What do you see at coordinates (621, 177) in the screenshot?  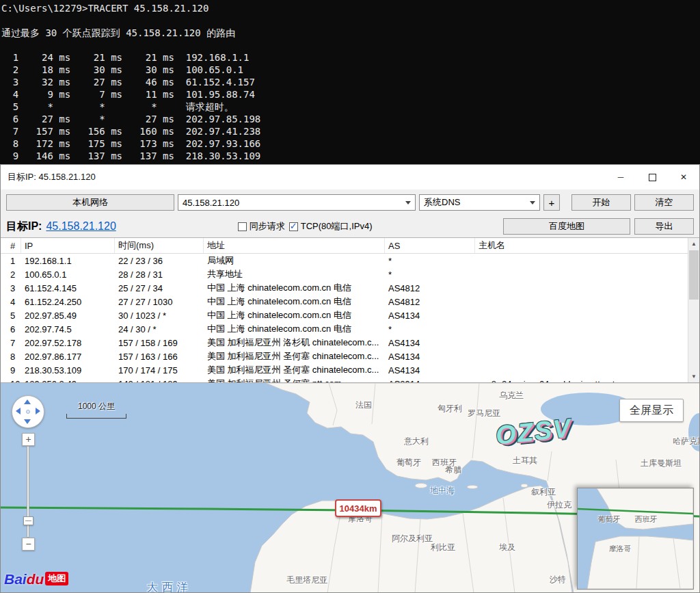 I see `minimize-icon: ─` at bounding box center [621, 177].